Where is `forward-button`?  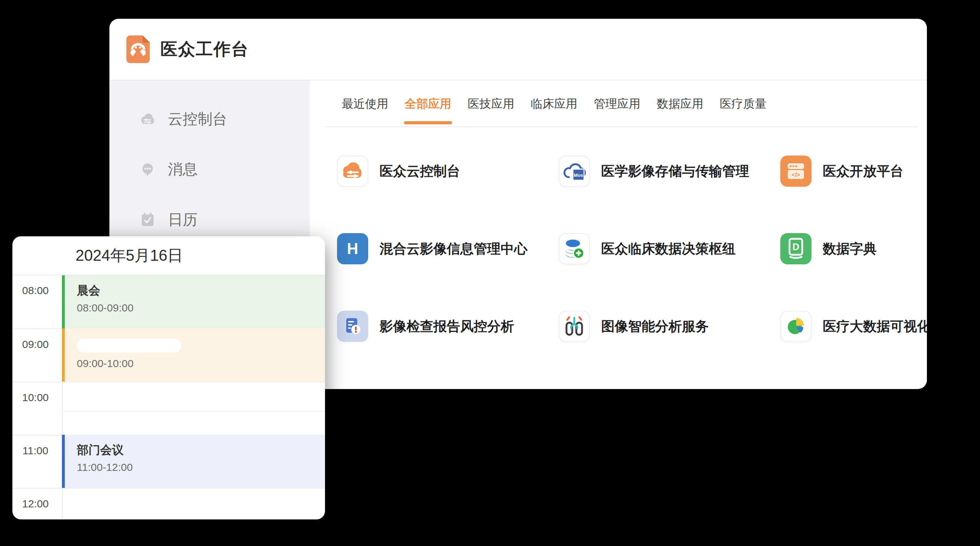
forward-button is located at coordinates (355, 49).